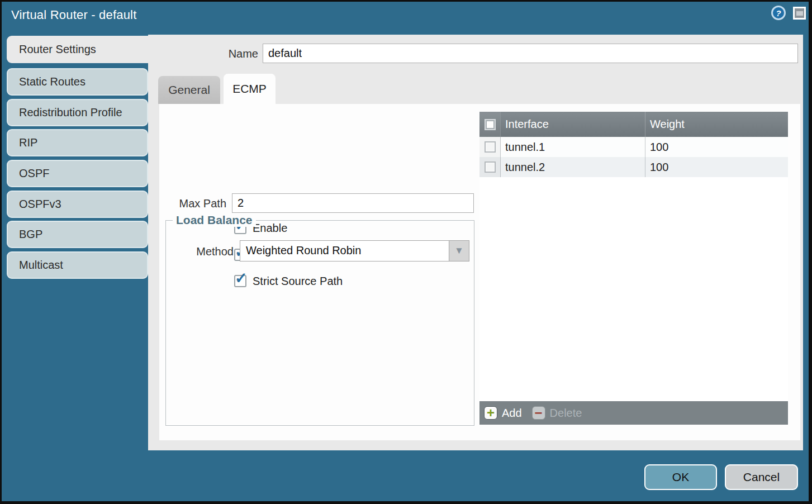  Describe the element at coordinates (303, 250) in the screenshot. I see `method-dropdown-value: Weighted Round Robin` at that location.